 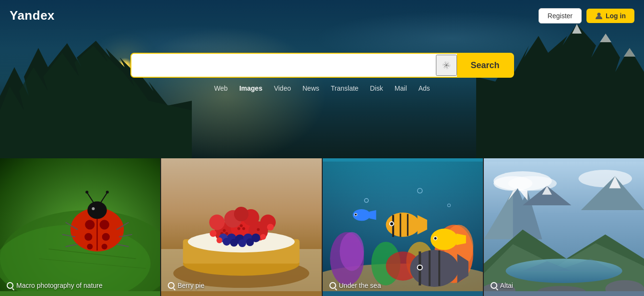 What do you see at coordinates (59, 285) in the screenshot?
I see `ladybug-label-text: Macro photography of nature` at bounding box center [59, 285].